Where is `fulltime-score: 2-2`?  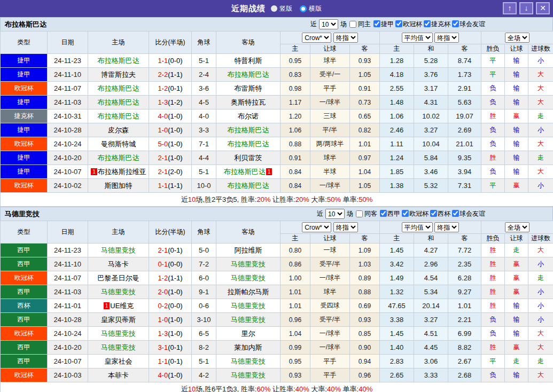 fulltime-score: 2-2 is located at coordinates (162, 75).